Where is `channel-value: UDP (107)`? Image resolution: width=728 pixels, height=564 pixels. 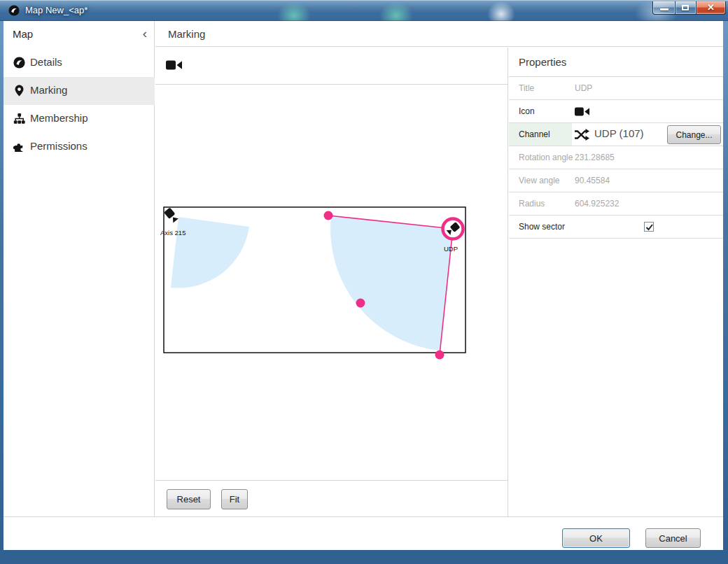 channel-value: UDP (107) is located at coordinates (619, 133).